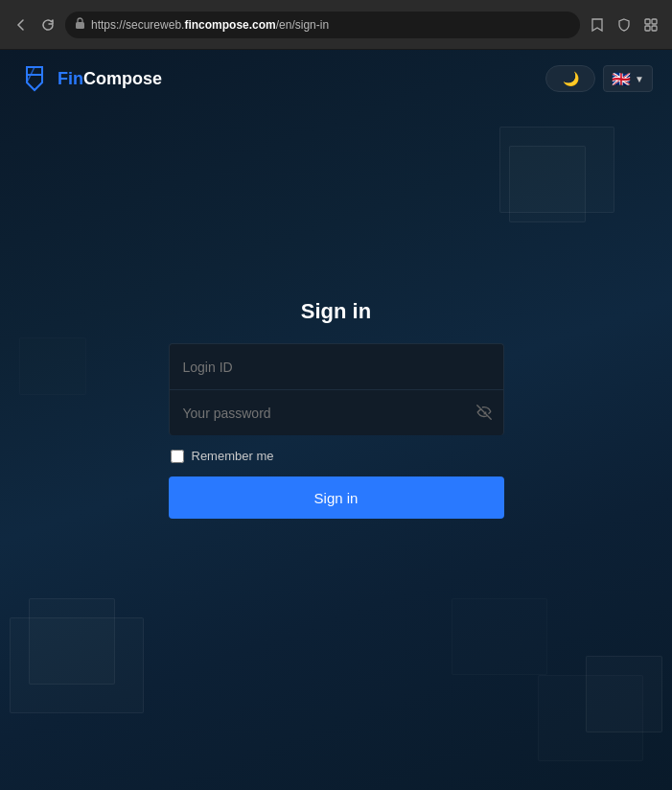 This screenshot has width=672, height=790. I want to click on logo: FinCompose, so click(90, 79).